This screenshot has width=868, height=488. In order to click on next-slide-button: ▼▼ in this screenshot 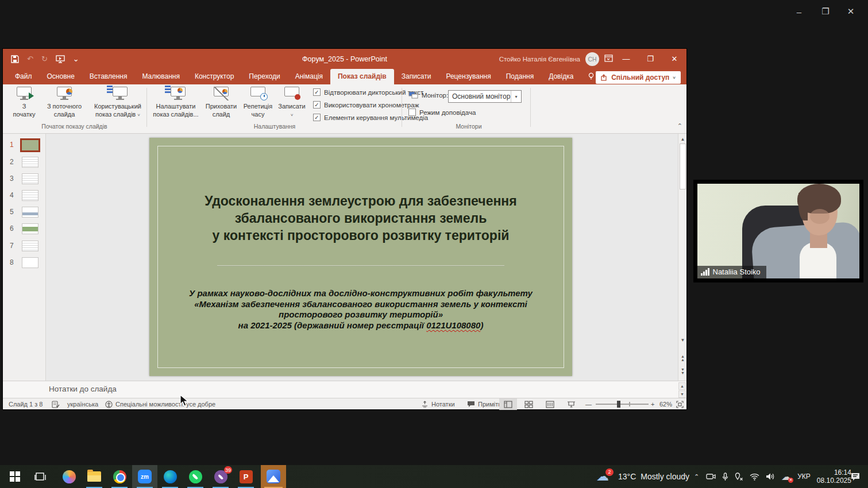, I will do `click(682, 372)`.